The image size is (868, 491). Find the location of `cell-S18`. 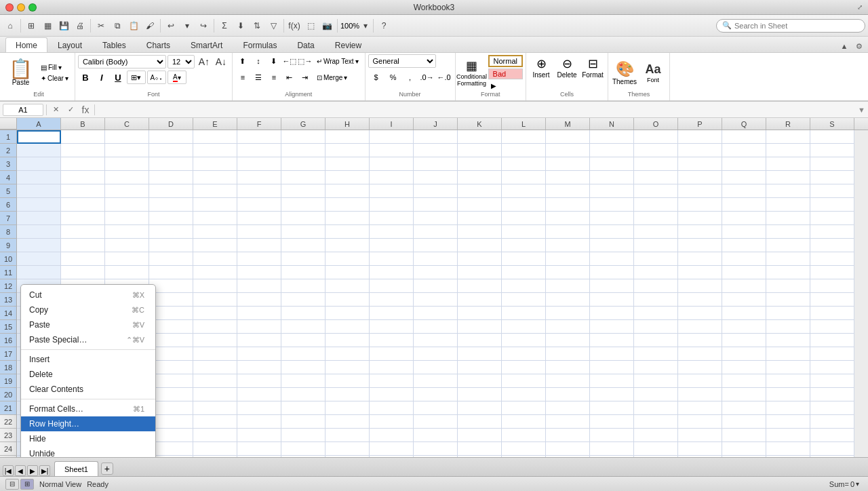

cell-S18 is located at coordinates (833, 368).